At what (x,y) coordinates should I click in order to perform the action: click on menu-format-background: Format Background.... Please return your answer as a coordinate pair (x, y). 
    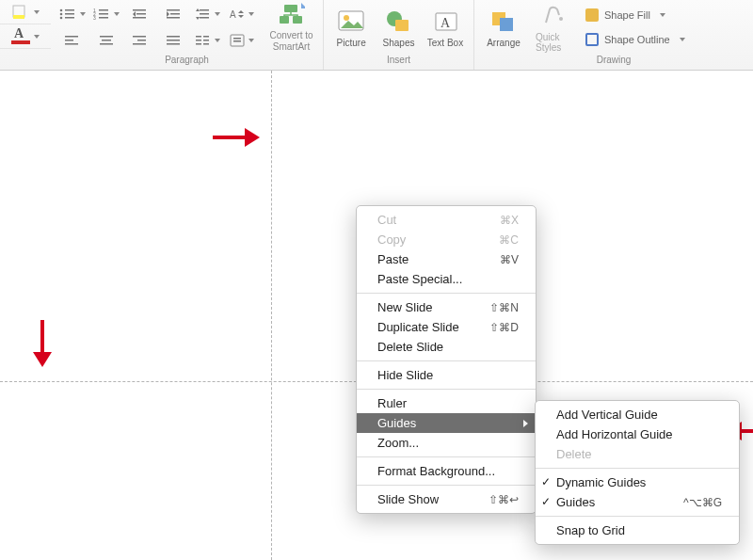
    Looking at the image, I should click on (446, 471).